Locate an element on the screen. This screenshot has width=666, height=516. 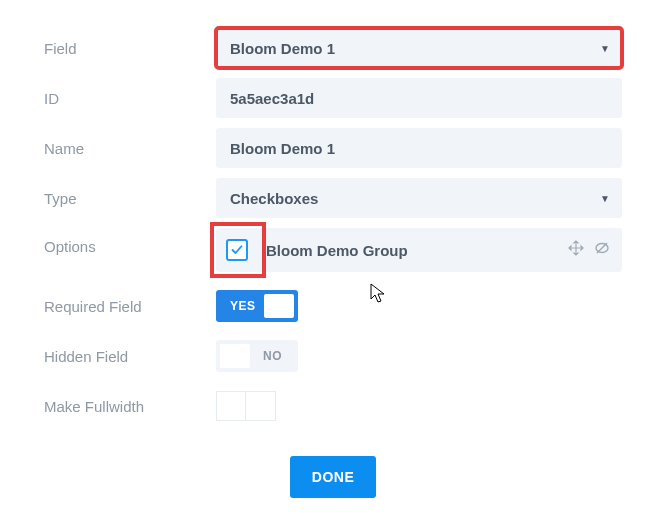
unlink-icon is located at coordinates (602, 250).